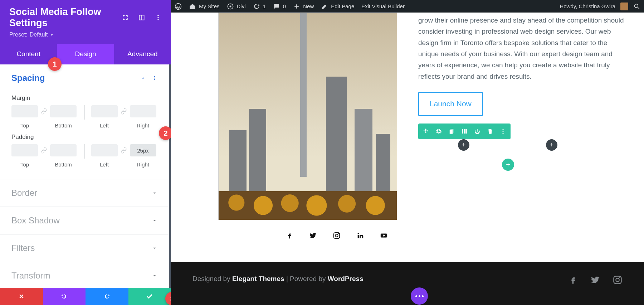 The image size is (644, 305). What do you see at coordinates (65, 18) in the screenshot?
I see `settings-title: Social Media Follow Settings` at bounding box center [65, 18].